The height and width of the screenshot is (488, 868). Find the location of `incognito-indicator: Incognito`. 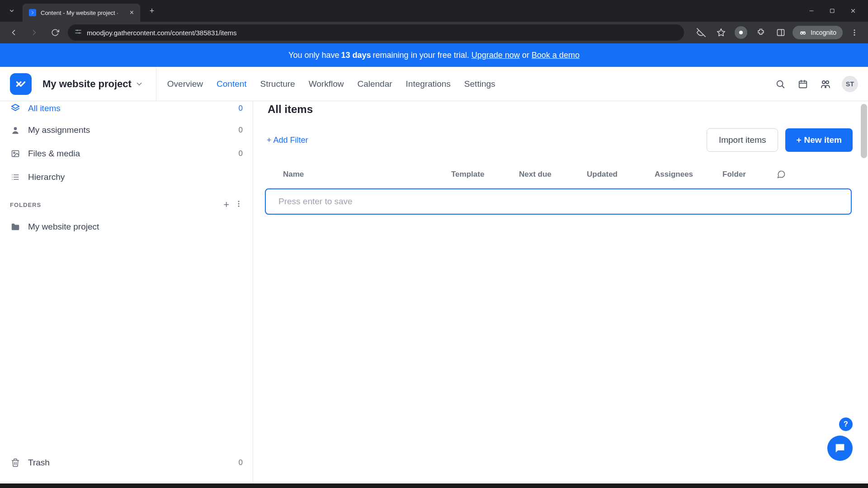

incognito-indicator: Incognito is located at coordinates (817, 33).